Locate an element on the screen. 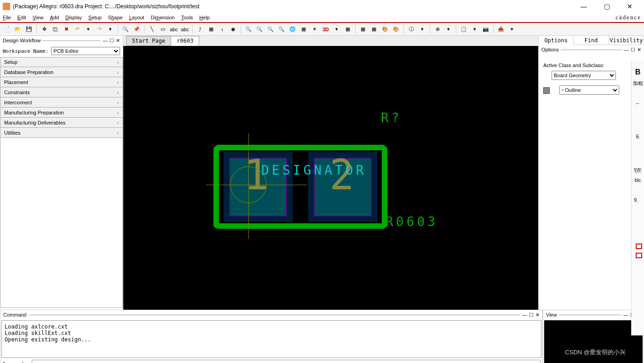 This screenshot has height=363, width=644. route-icon: ⫞ is located at coordinates (222, 29).